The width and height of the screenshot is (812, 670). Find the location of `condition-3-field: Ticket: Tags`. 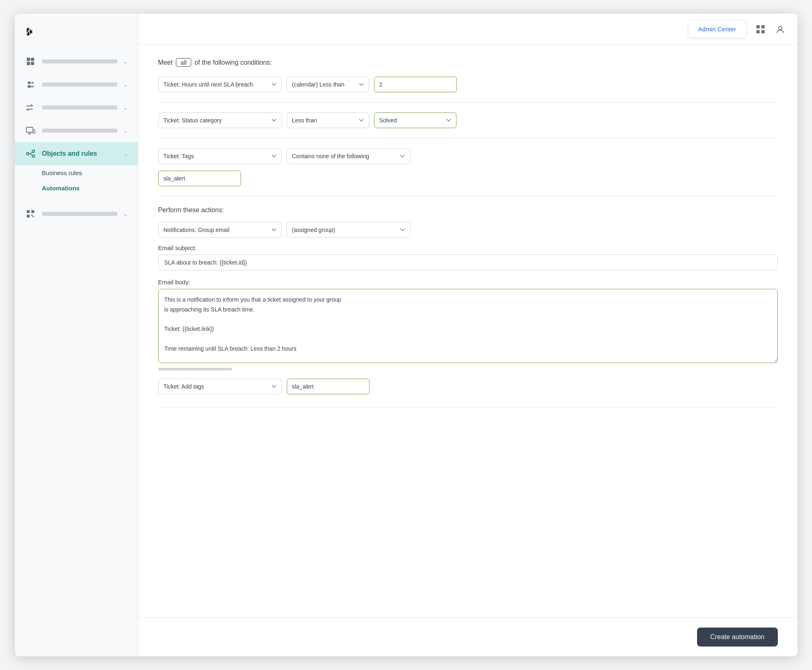

condition-3-field: Ticket: Tags is located at coordinates (220, 156).